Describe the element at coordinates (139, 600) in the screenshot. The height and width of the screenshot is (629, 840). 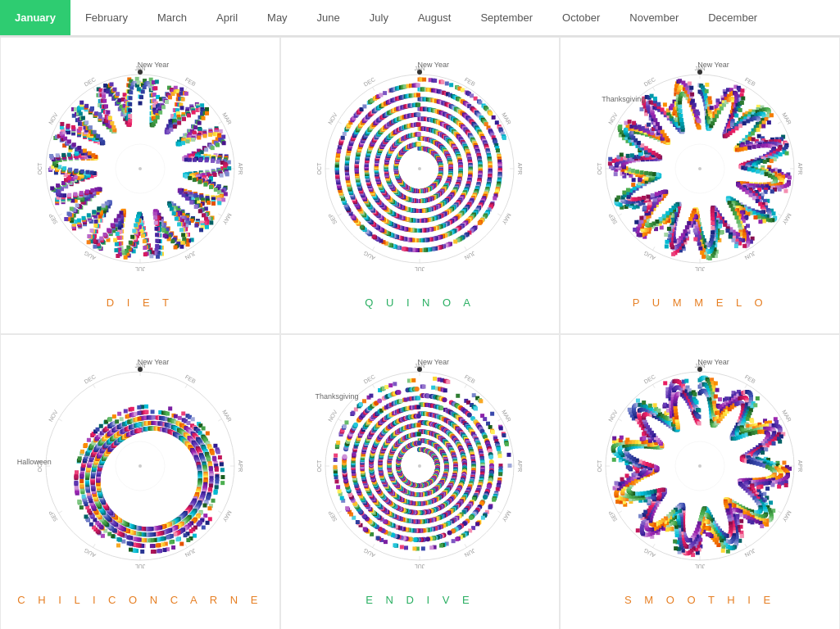
I see `chart-title-chili-con-carne: C H I L I C O N C A R N E` at that location.